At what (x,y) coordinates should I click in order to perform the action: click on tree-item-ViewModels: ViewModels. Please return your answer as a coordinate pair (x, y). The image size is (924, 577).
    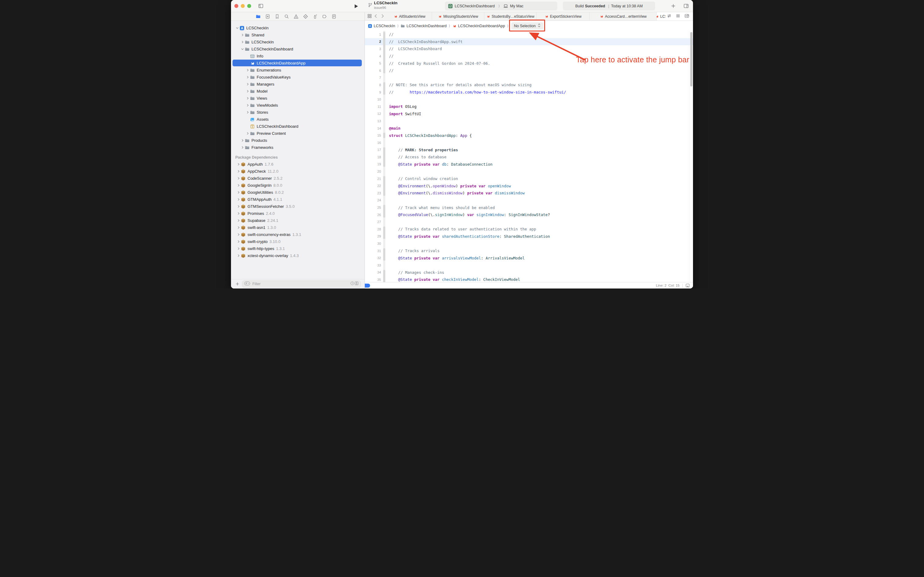
    Looking at the image, I should click on (298, 105).